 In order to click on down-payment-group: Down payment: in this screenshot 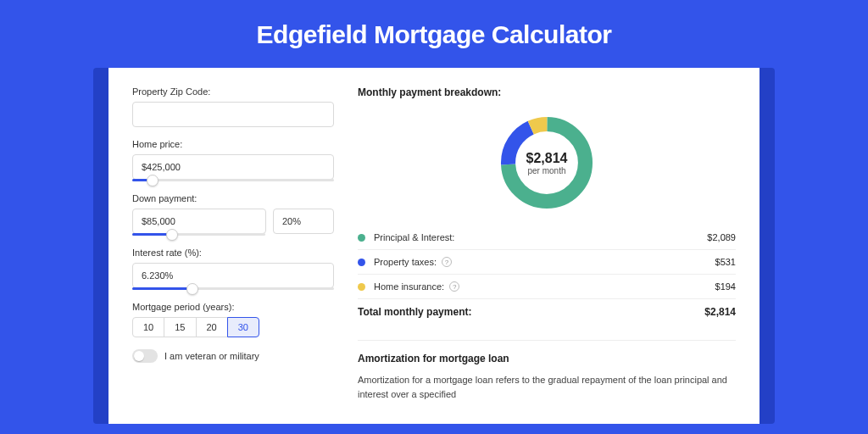, I will do `click(233, 214)`.